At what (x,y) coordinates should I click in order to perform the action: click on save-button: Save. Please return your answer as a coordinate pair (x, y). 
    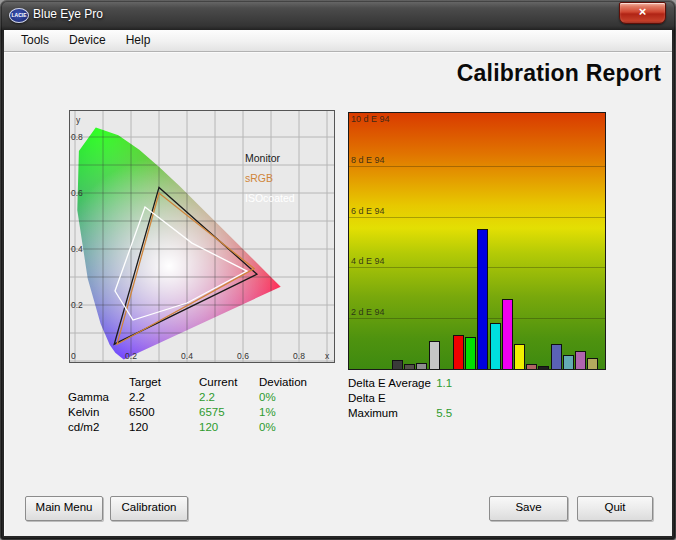
    Looking at the image, I should click on (528, 508).